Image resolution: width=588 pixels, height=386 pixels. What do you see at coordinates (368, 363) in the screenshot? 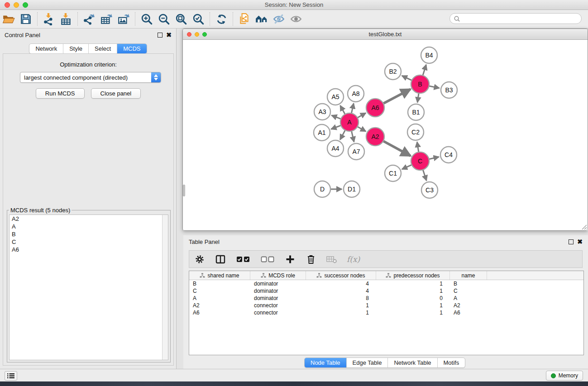
I see `table-tab-edge-table: Edge Table` at bounding box center [368, 363].